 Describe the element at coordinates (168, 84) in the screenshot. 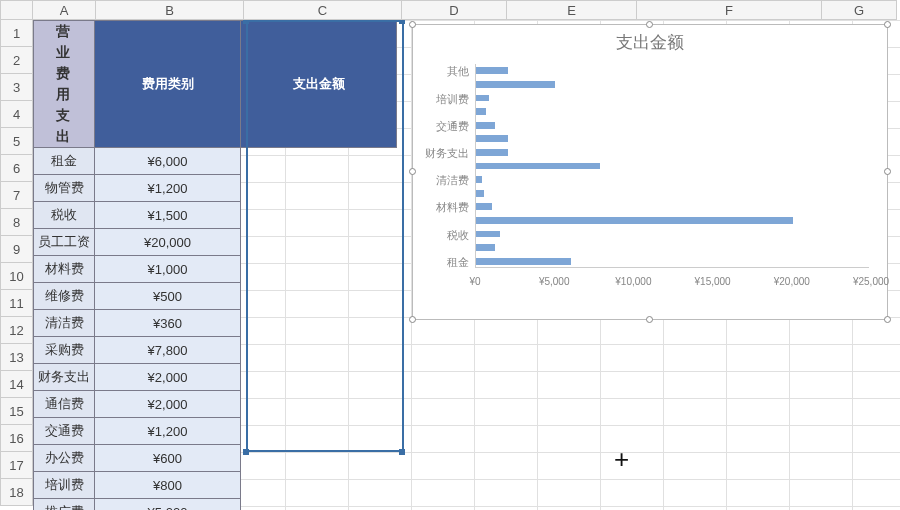

I see `header-category: 费用类别` at that location.